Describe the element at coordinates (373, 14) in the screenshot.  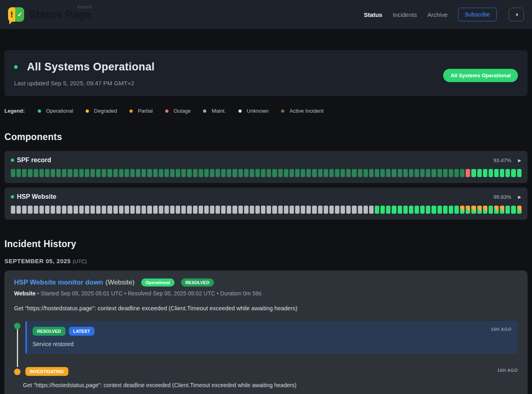
I see `nav-link-status: Status` at that location.